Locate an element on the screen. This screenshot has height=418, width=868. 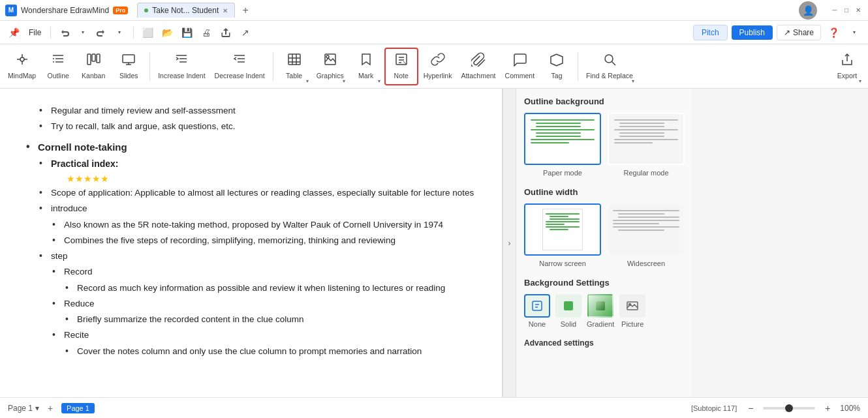
note-label: Note is located at coordinates (401, 76).